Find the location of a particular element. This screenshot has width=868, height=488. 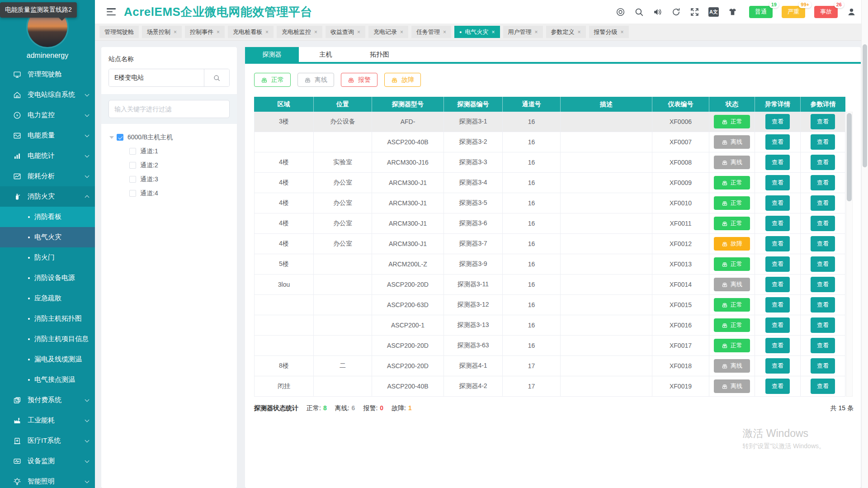

tab-充电记录: 充电记录× is located at coordinates (388, 32).